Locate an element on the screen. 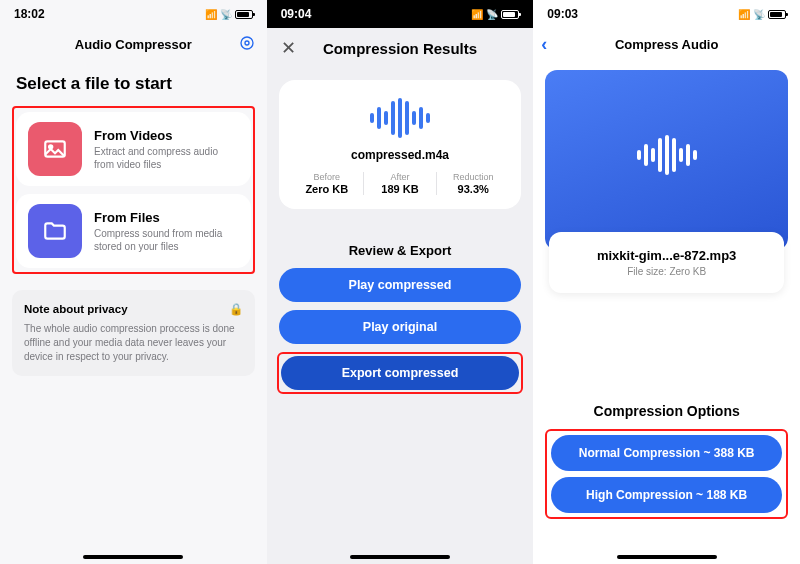 The width and height of the screenshot is (800, 564). option-title: From Videos is located at coordinates (166, 136).